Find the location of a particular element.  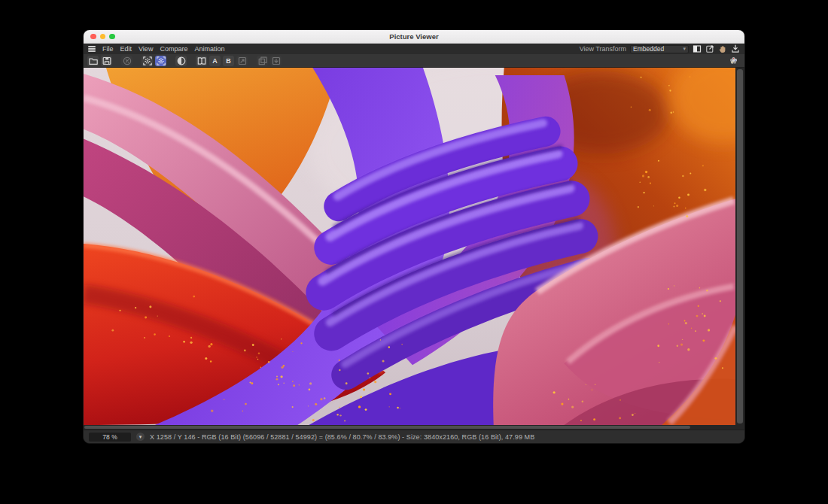

folder-icon is located at coordinates (93, 61).